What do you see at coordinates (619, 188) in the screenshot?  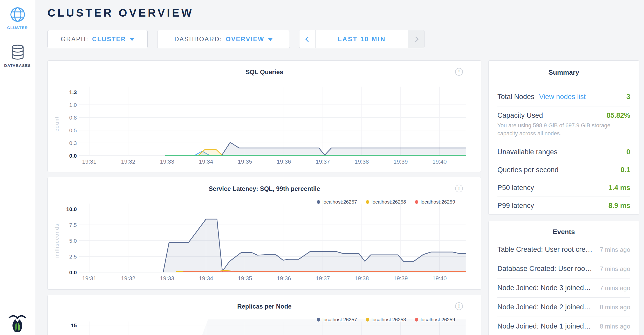 I see `summary-row-value: 1.4 ms` at bounding box center [619, 188].